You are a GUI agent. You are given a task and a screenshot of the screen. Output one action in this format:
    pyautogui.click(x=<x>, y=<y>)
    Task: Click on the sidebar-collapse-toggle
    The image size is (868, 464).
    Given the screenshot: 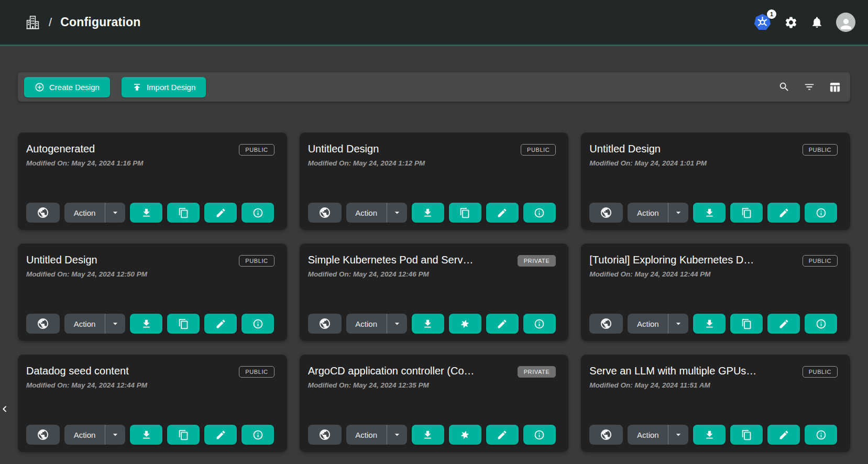 What is the action you would take?
    pyautogui.click(x=5, y=409)
    